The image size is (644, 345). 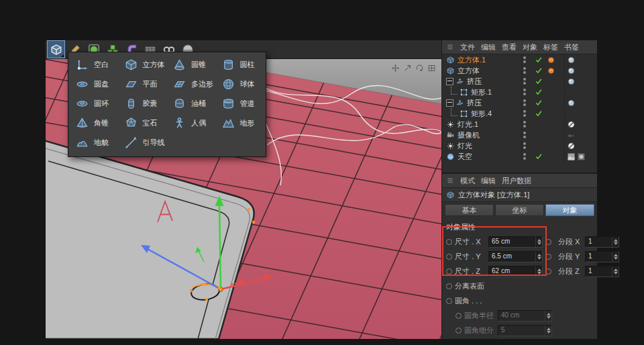 I want to click on views-icon, so click(x=432, y=67).